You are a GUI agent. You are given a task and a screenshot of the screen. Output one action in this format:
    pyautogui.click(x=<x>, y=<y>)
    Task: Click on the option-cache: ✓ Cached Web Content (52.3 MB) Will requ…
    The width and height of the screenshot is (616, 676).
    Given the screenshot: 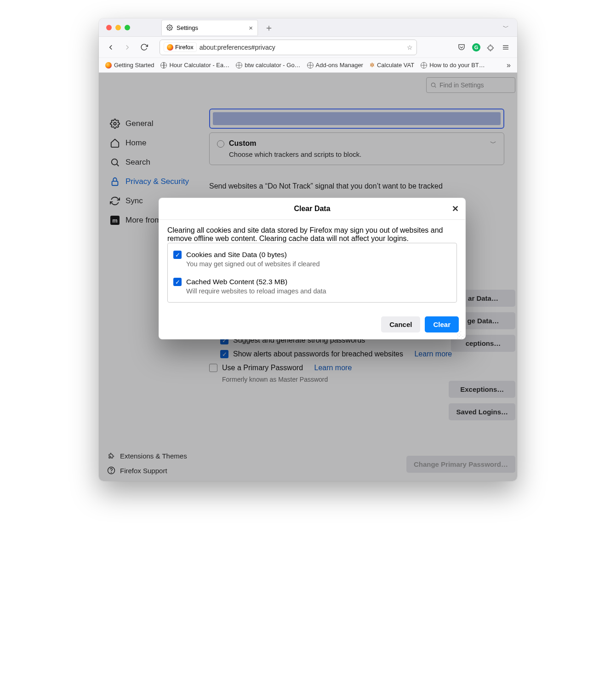 What is the action you would take?
    pyautogui.click(x=312, y=286)
    